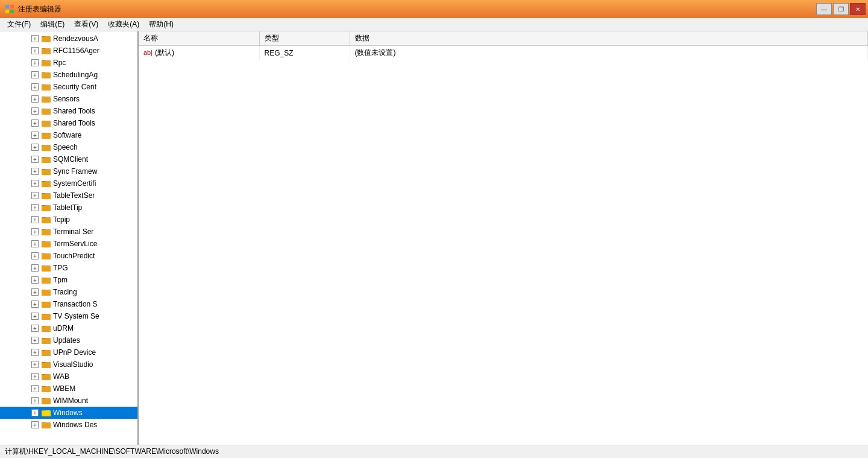 This screenshot has height=458, width=868. What do you see at coordinates (35, 268) in the screenshot?
I see `expand-btn-TPG: +` at bounding box center [35, 268].